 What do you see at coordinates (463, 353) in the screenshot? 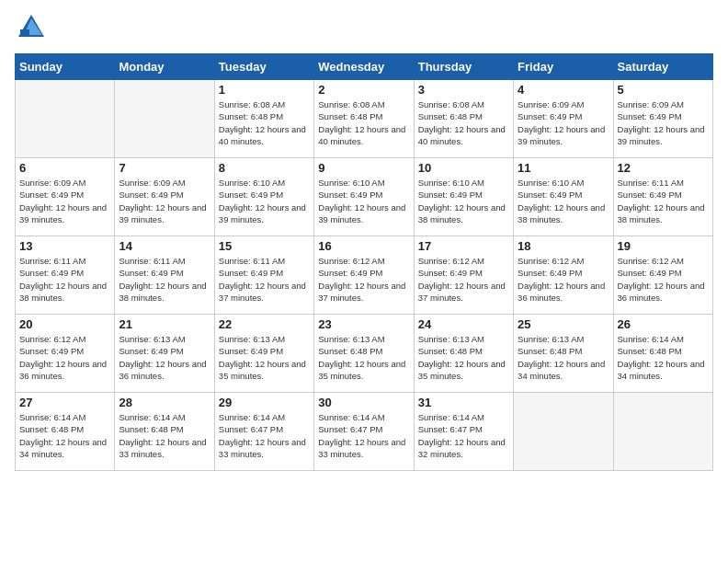
I see `day-cell: 24Sunrise: 6:13 AM Sunset: 6:48 PM Dayli…` at bounding box center [463, 353].